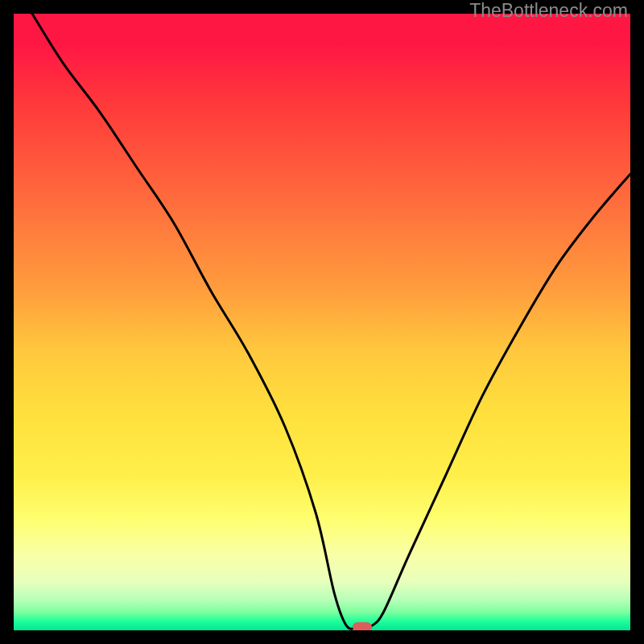 Image resolution: width=644 pixels, height=644 pixels. Describe the element at coordinates (549, 11) in the screenshot. I see `watermark-text: TheBottleneck.com` at that location.